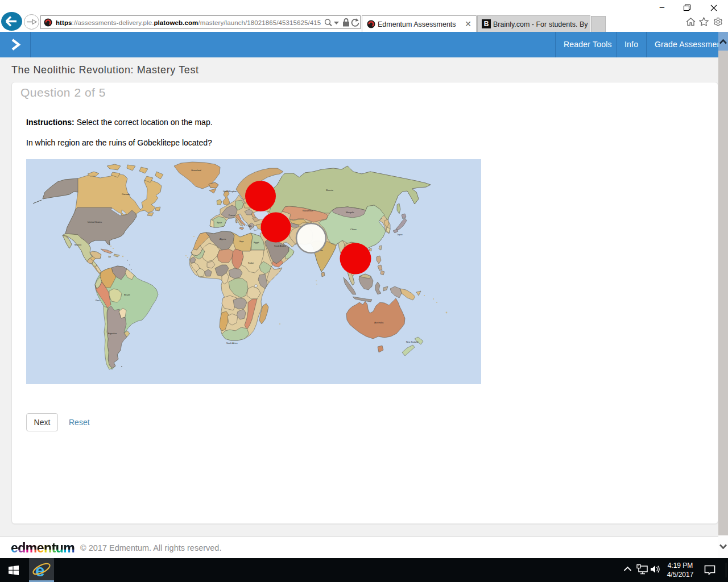 The image size is (728, 582). I want to click on svg-text: Kazakhstan, so click(308, 211).